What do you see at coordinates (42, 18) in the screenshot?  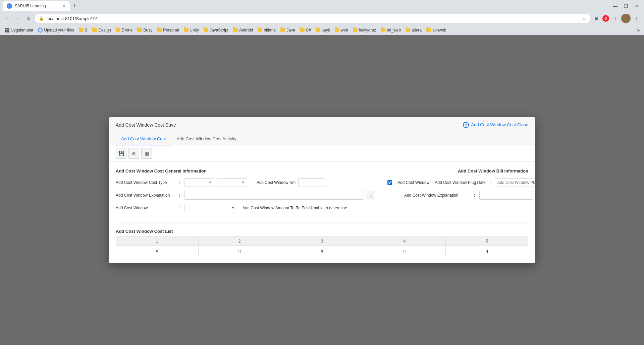 I see `security-icon: 🔒` at bounding box center [42, 18].